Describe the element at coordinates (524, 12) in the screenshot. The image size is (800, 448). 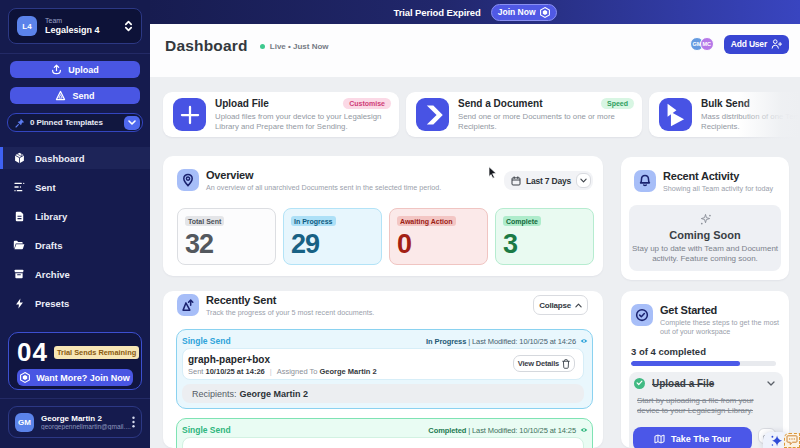
I see `banner-join-now-button: Join Now` at that location.